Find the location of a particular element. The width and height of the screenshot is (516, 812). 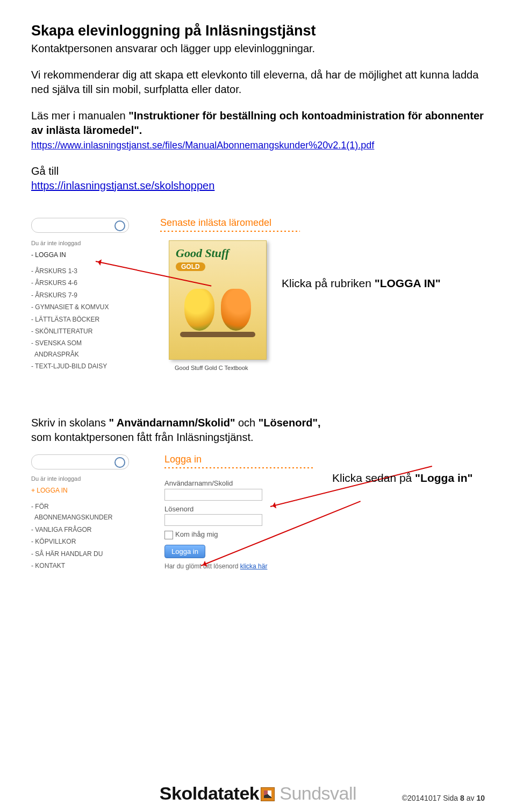

forgot-link: klicka här is located at coordinates (254, 566).